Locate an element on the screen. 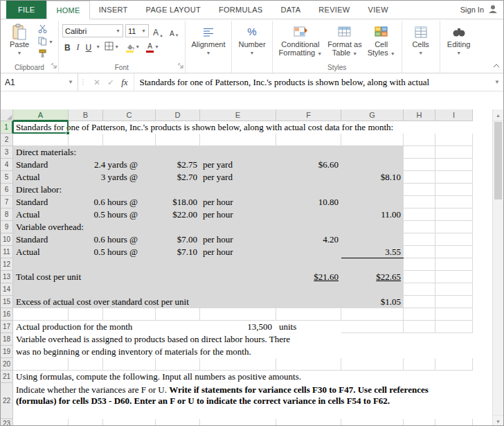  expand-formula-bar-button: ▼ is located at coordinates (497, 82).